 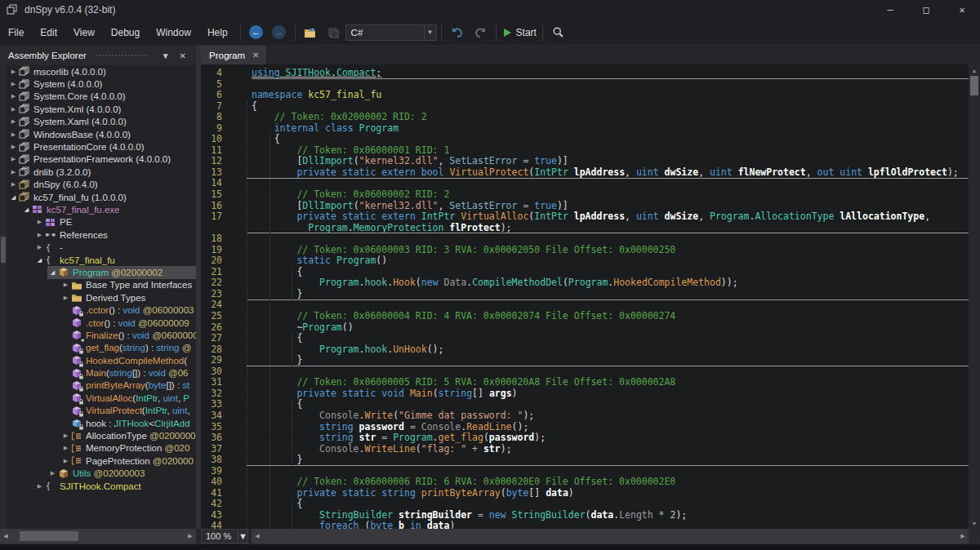 I want to click on tree-item-get-flag: get_flag(string) : string @, so click(x=98, y=348).